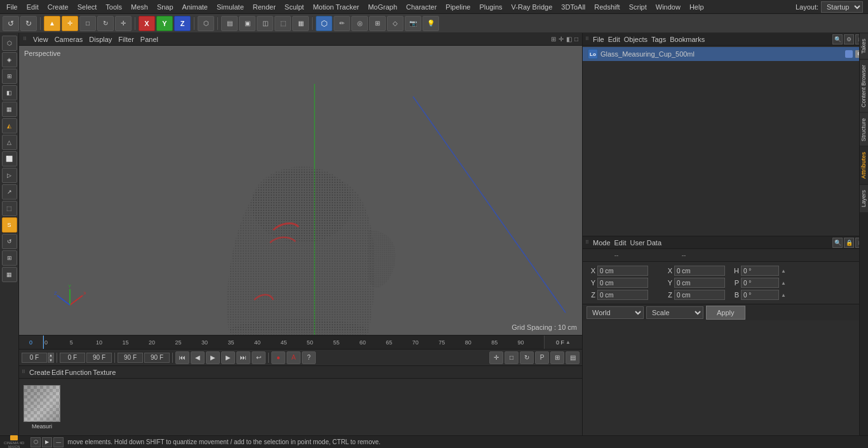  I want to click on attr-menu-mode: Mode, so click(602, 243).